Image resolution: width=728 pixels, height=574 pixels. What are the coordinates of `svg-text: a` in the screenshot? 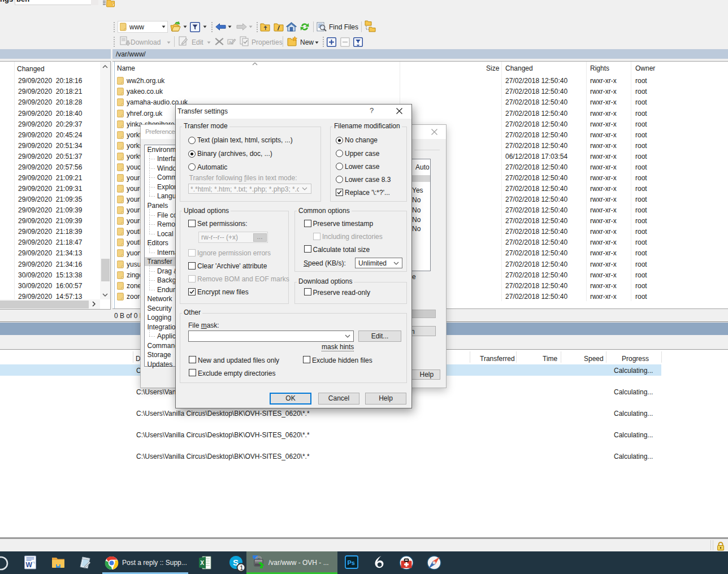 It's located at (230, 42).